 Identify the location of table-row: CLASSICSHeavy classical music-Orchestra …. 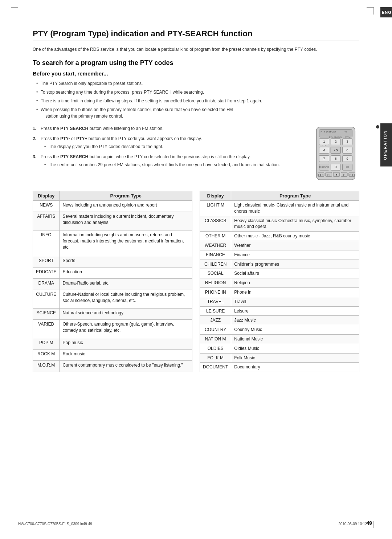
(279, 224).